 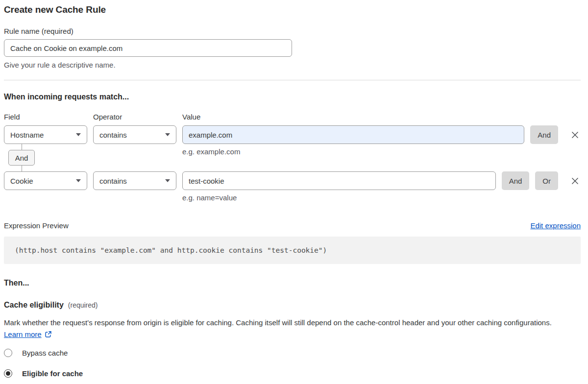 What do you see at coordinates (292, 10) in the screenshot?
I see `page-title: Create new Cache Rule` at bounding box center [292, 10].